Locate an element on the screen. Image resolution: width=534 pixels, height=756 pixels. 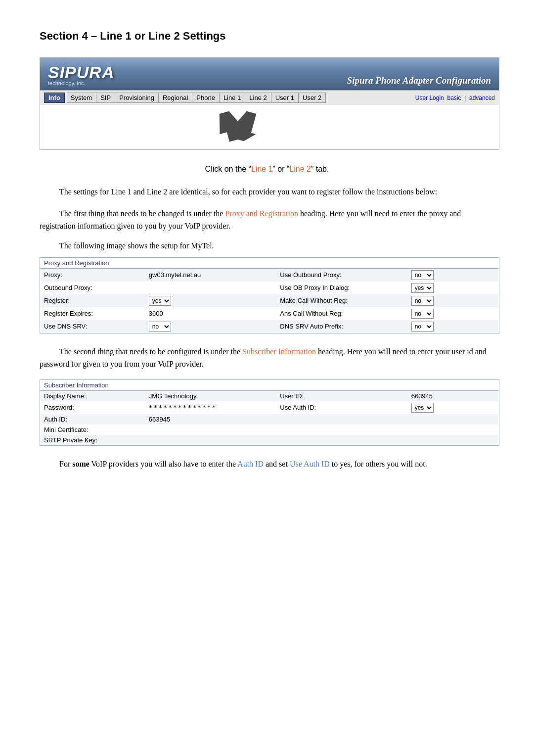
arrow-indicators is located at coordinates (238, 126).